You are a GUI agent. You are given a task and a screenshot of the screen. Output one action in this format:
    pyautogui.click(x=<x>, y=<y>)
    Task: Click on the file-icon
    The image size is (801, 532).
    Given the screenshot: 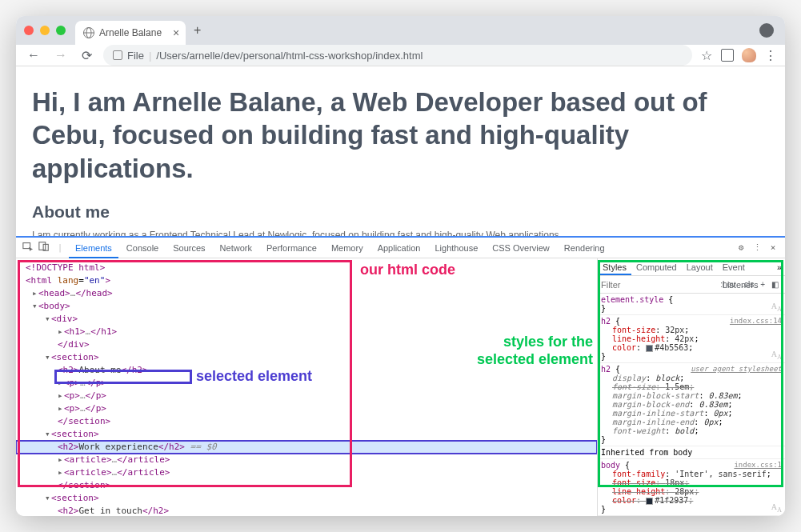 What is the action you would take?
    pyautogui.click(x=118, y=55)
    